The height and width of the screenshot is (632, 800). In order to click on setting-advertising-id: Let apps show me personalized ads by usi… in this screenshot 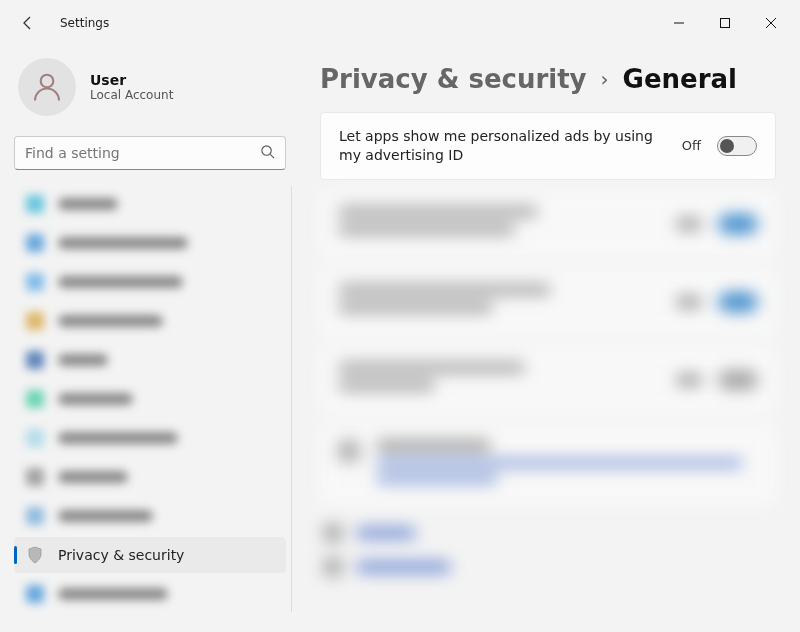, I will do `click(548, 146)`.